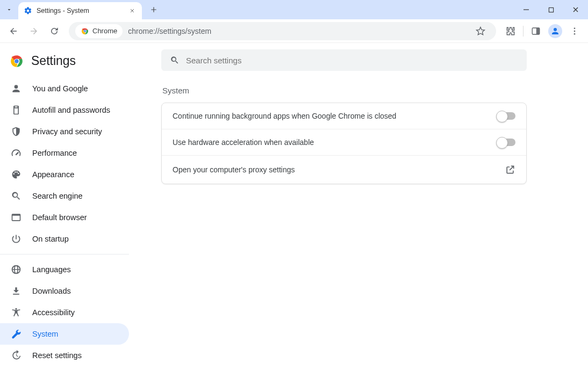 This screenshot has height=371, width=588. What do you see at coordinates (364, 90) in the screenshot?
I see `section-title: System` at bounding box center [364, 90].